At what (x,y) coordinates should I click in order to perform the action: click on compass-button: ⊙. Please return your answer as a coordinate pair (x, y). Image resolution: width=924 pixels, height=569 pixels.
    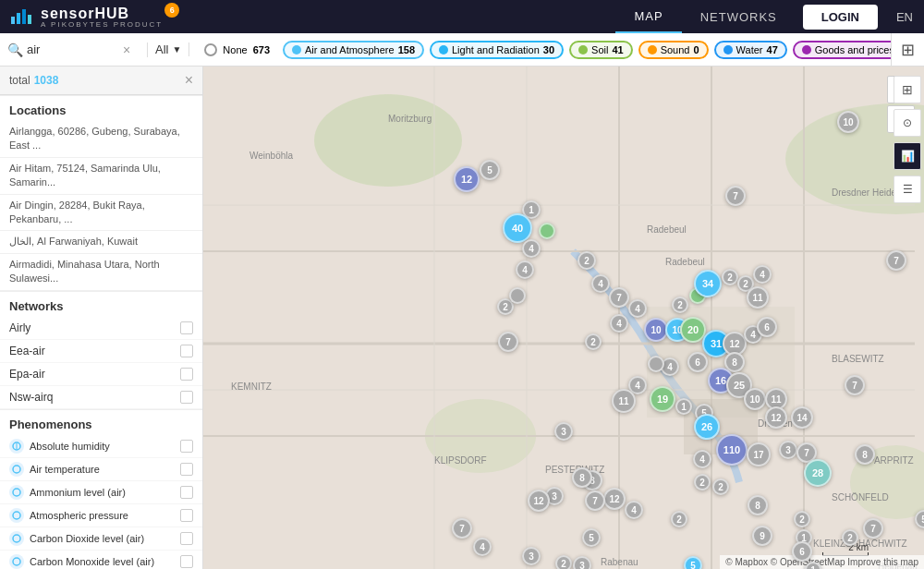
    Looking at the image, I should click on (907, 123).